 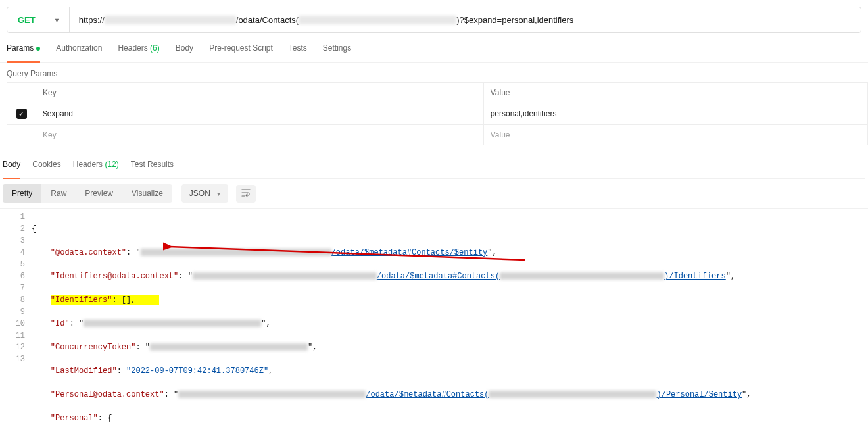 What do you see at coordinates (34, 229) in the screenshot?
I see `code-token: {` at bounding box center [34, 229].